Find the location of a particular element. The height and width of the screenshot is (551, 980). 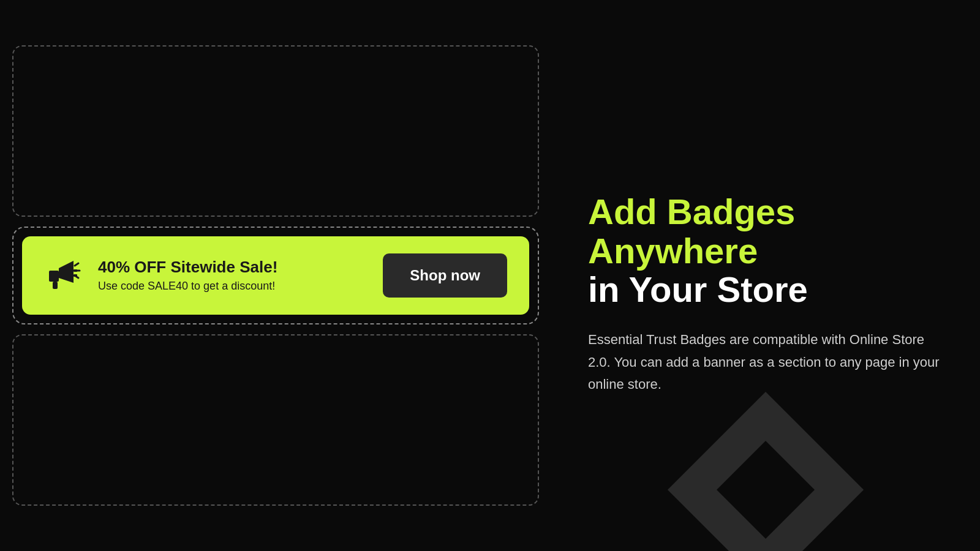

diamond-outer is located at coordinates (766, 471).